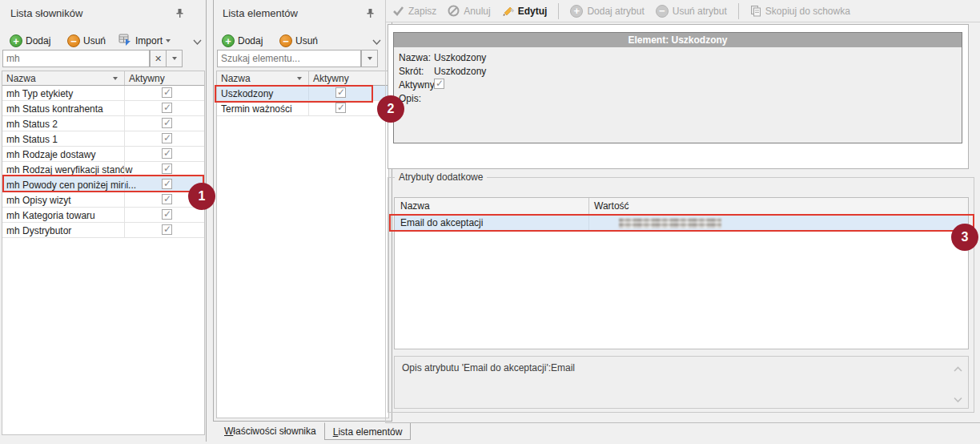 This screenshot has width=980, height=444. I want to click on add-attribute-label: Dodaj atrybut, so click(615, 11).